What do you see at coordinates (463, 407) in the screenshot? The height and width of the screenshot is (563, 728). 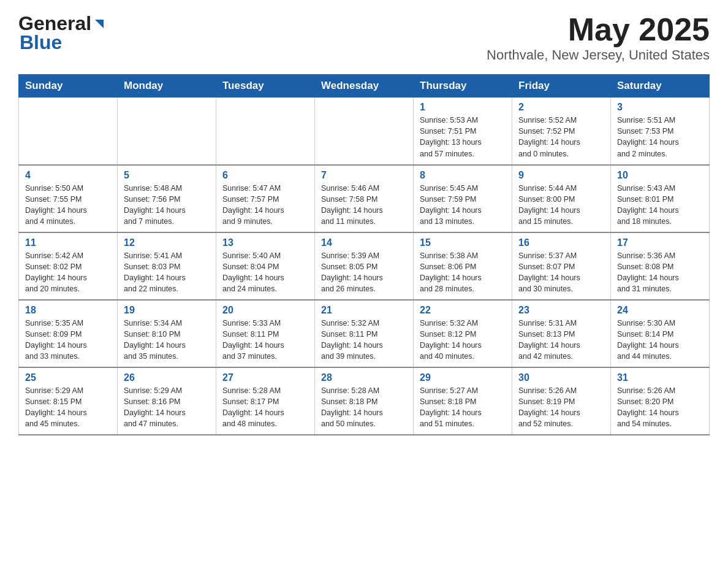 I see `day-info: Sunrise: 5:27 AM Sunset: 8:18 PM Dayligh…` at bounding box center [463, 407].